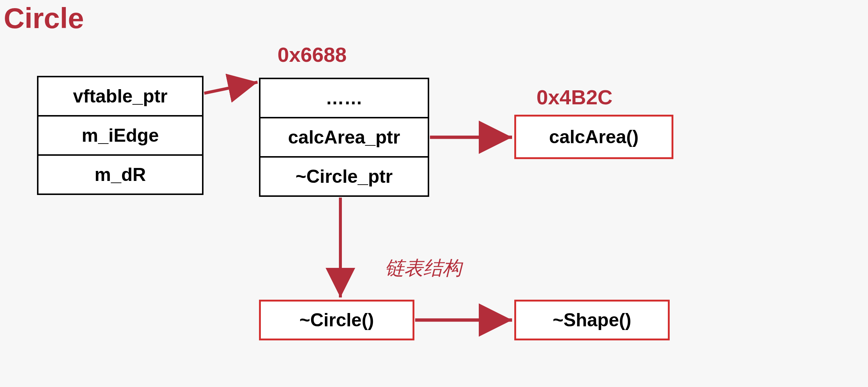 The height and width of the screenshot is (387, 868). Describe the element at coordinates (594, 137) in the screenshot. I see `calcarea-func-box: calcArea()` at that location.